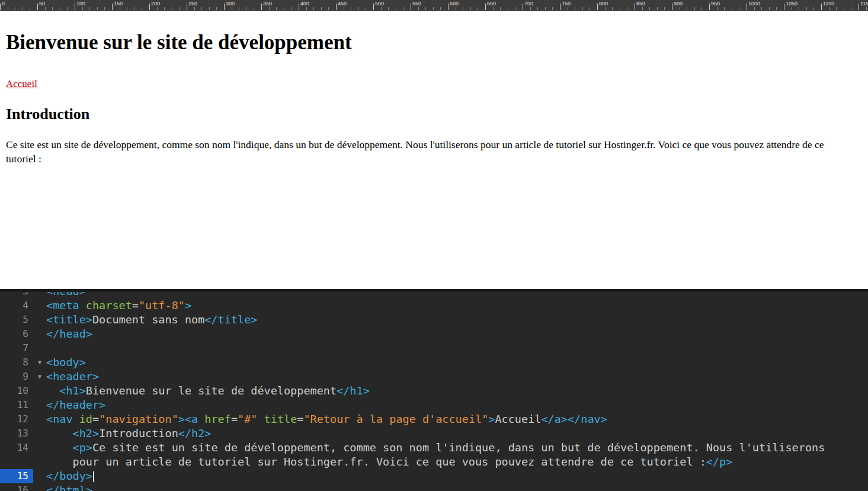 The height and width of the screenshot is (491, 868). I want to click on line-number: 6, so click(17, 334).